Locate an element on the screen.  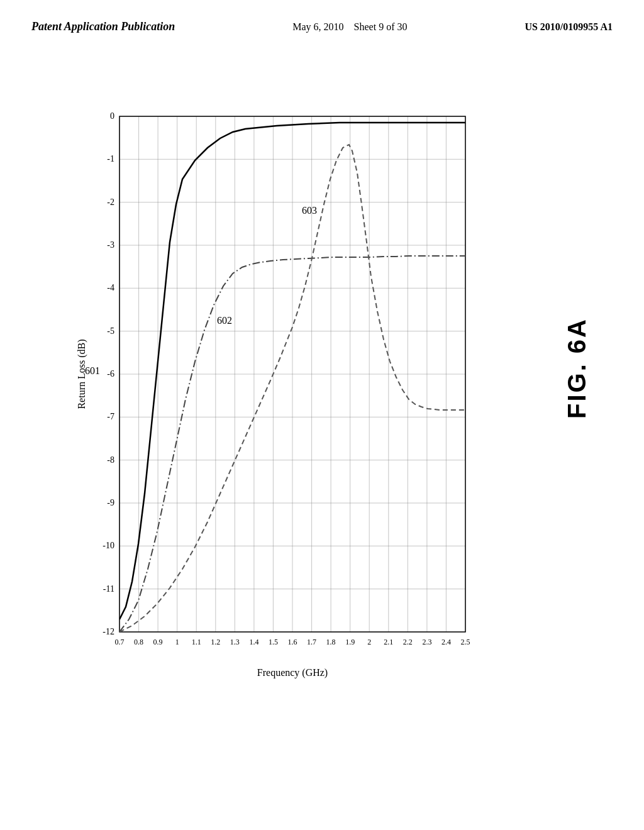
y-axis-label: Return Loss (dB) is located at coordinates (82, 375).